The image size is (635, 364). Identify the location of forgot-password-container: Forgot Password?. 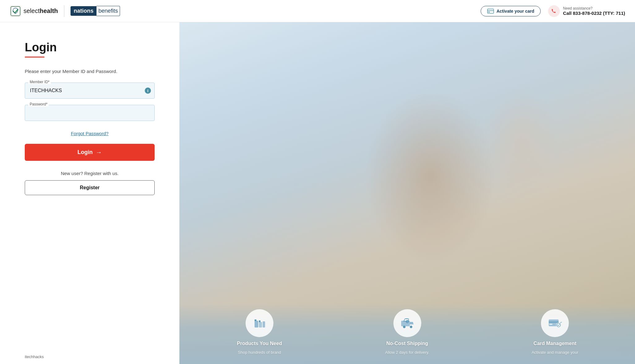
(90, 134).